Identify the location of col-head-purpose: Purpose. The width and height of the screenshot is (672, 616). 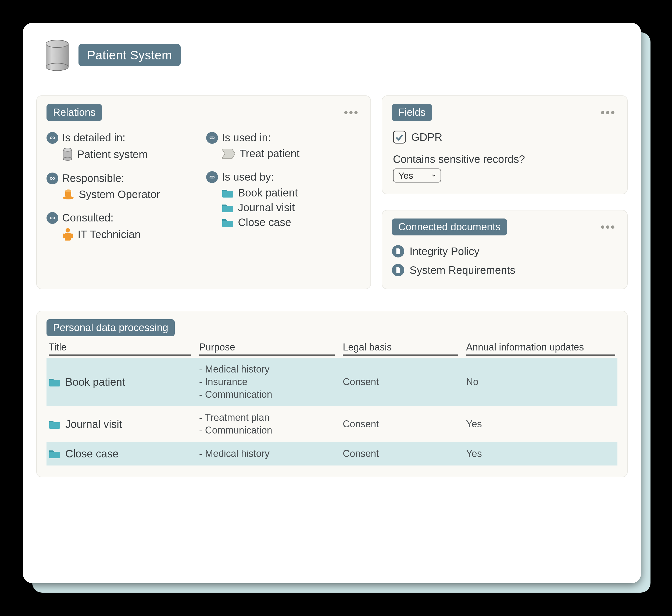
(267, 349).